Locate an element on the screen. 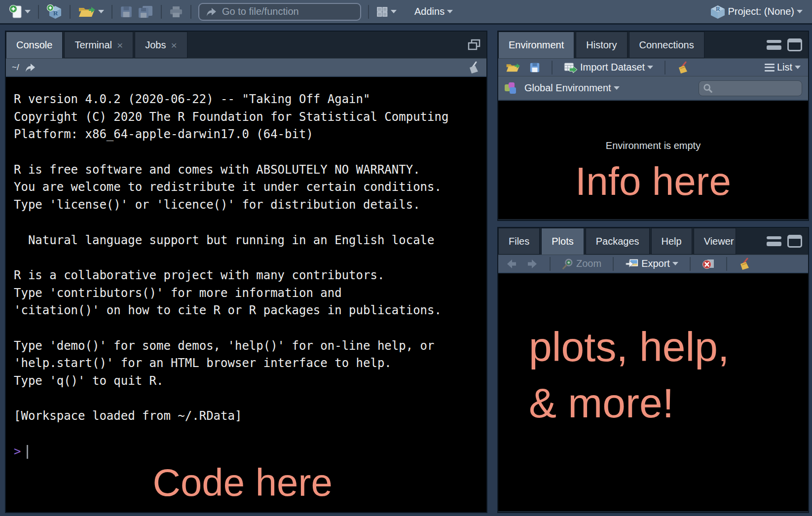 The width and height of the screenshot is (812, 516). export-icon is located at coordinates (632, 264).